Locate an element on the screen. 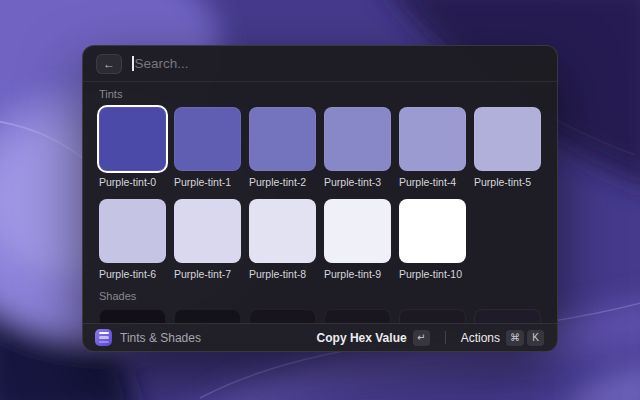 The width and height of the screenshot is (640, 400). search-input is located at coordinates (340, 64).